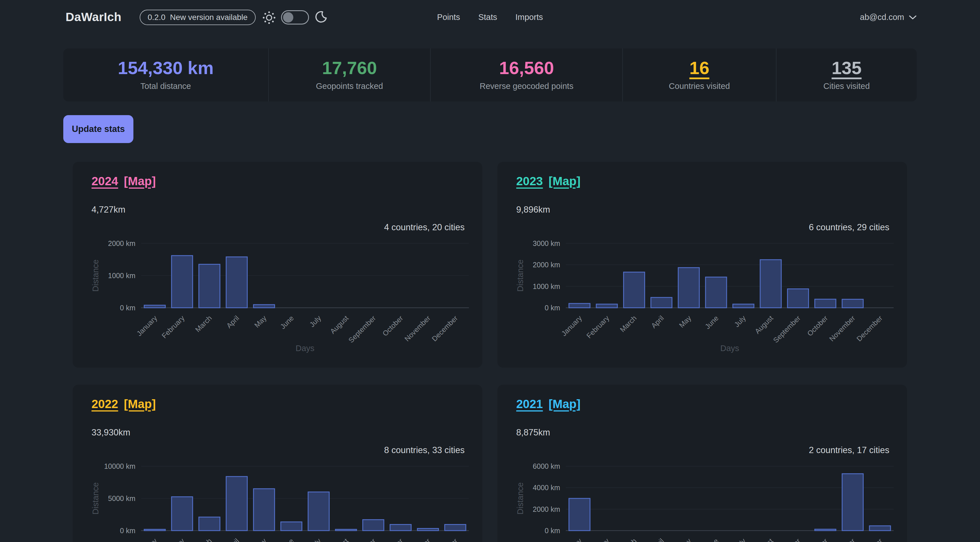 The width and height of the screenshot is (980, 542). Describe the element at coordinates (321, 18) in the screenshot. I see `moon-icon` at that location.